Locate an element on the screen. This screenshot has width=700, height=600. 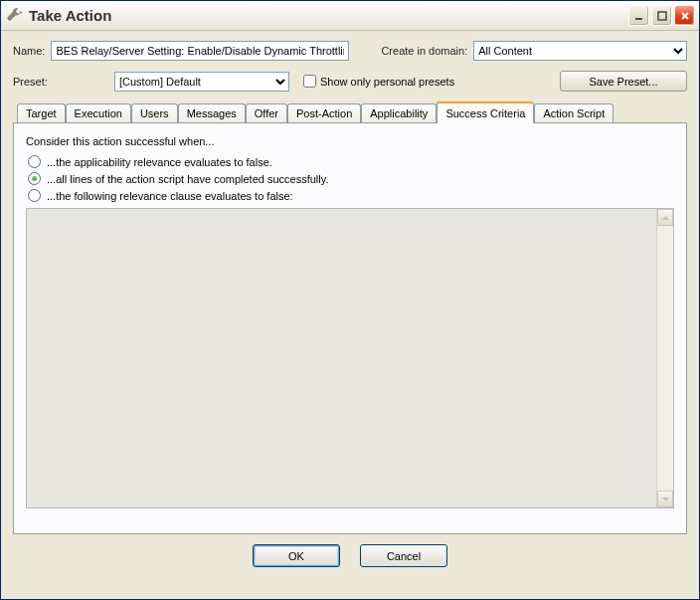
tab-target: Target is located at coordinates (42, 113).